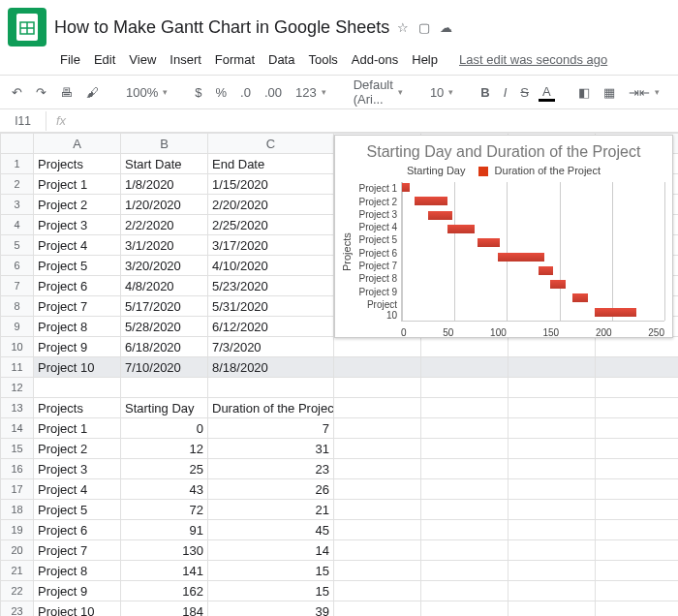 The image size is (678, 616). What do you see at coordinates (644, 93) in the screenshot?
I see `merge-button: ⇥⇤` at bounding box center [644, 93].